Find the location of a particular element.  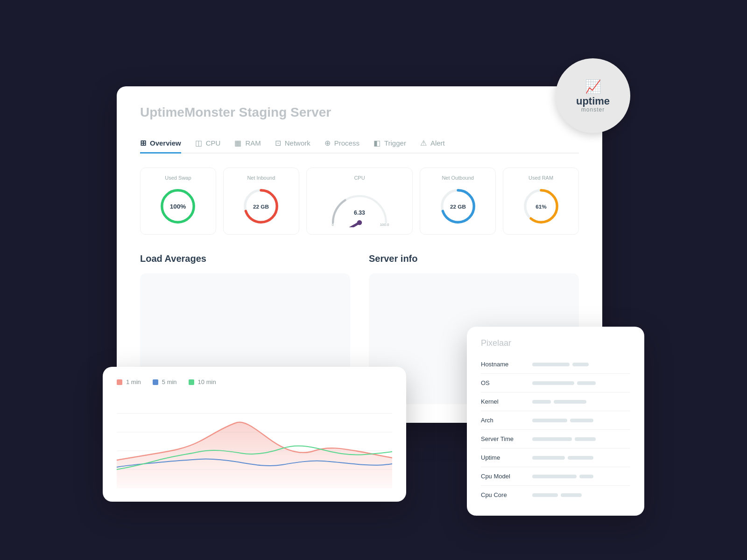

tab-process: ⊕ Process is located at coordinates (342, 144).